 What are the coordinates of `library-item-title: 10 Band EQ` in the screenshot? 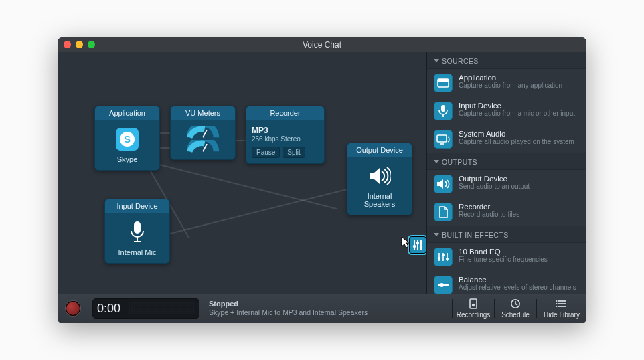 It's located at (503, 252).